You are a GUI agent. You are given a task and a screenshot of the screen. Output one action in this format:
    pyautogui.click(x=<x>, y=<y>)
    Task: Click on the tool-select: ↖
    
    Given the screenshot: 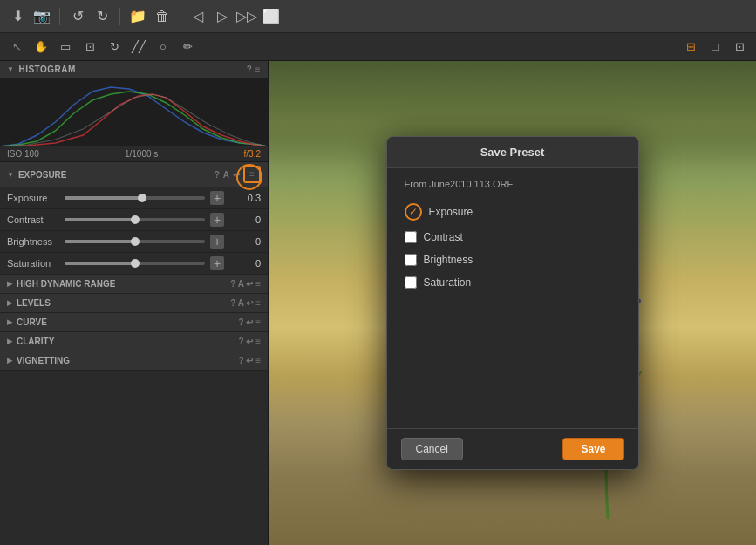 What is the action you would take?
    pyautogui.click(x=17, y=47)
    